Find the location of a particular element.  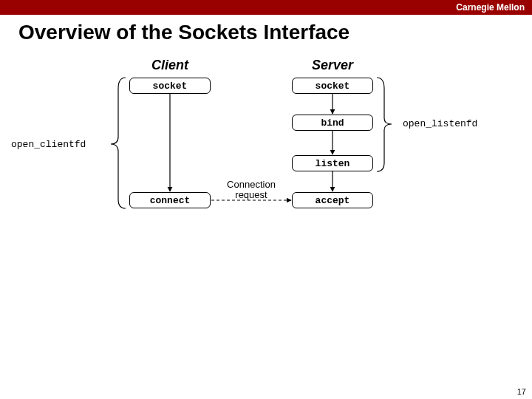

client-connect-box: connect is located at coordinates (170, 200).